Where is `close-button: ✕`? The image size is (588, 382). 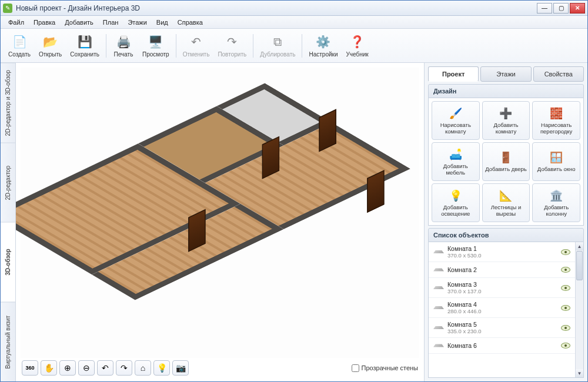 close-button: ✕ is located at coordinates (577, 8).